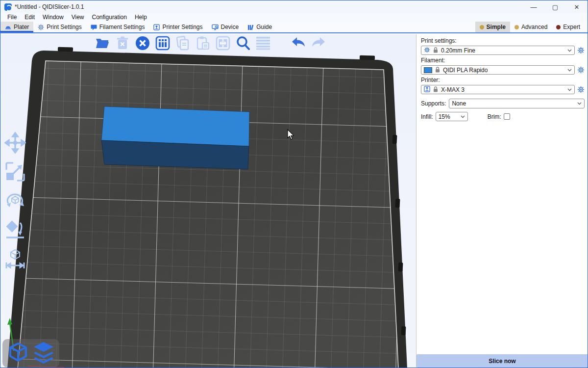  I want to click on view-toggle, so click(31, 353).